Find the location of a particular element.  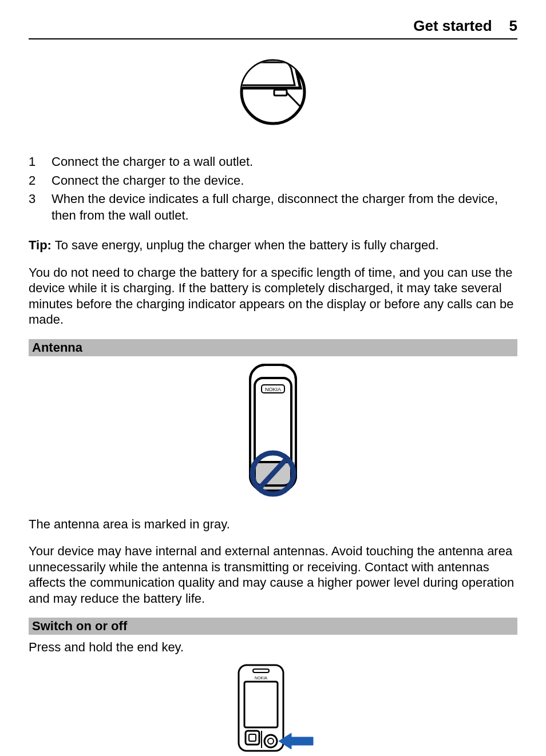

header-title: Get started is located at coordinates (452, 26).